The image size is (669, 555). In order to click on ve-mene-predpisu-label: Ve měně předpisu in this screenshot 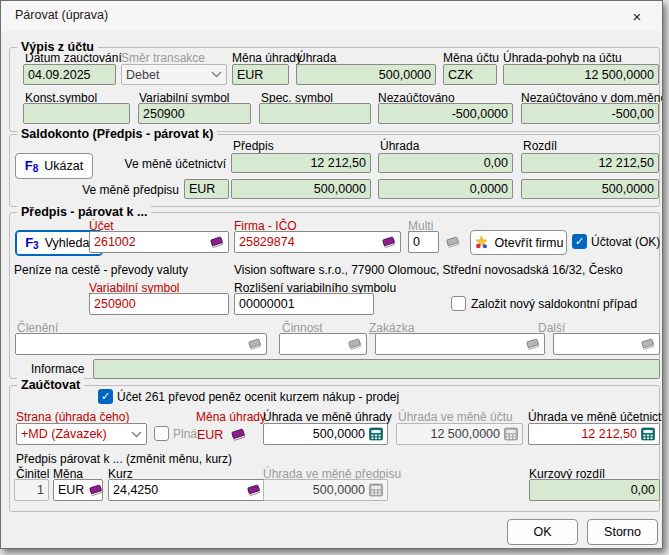, I will do `click(115, 190)`.